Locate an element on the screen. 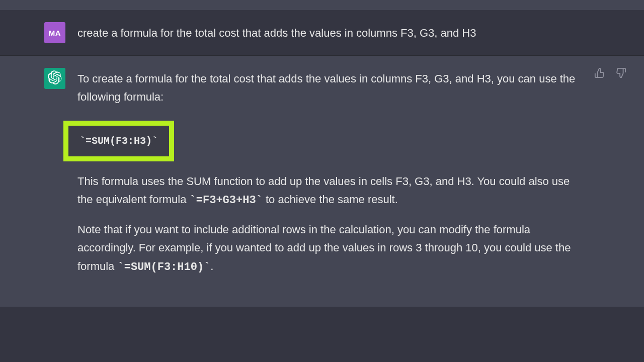  previous-message-edge is located at coordinates (322, 5).